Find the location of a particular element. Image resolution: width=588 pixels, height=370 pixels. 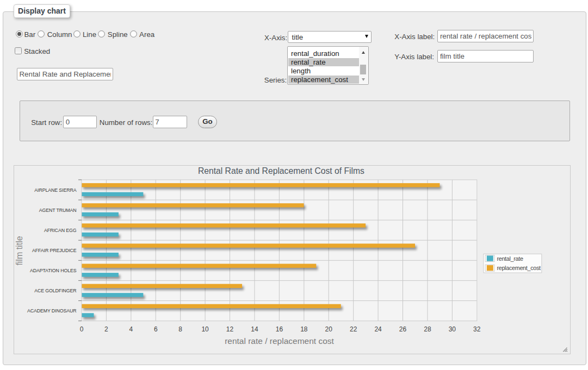

svg-text: ADAPTATION HOLES is located at coordinates (53, 271).